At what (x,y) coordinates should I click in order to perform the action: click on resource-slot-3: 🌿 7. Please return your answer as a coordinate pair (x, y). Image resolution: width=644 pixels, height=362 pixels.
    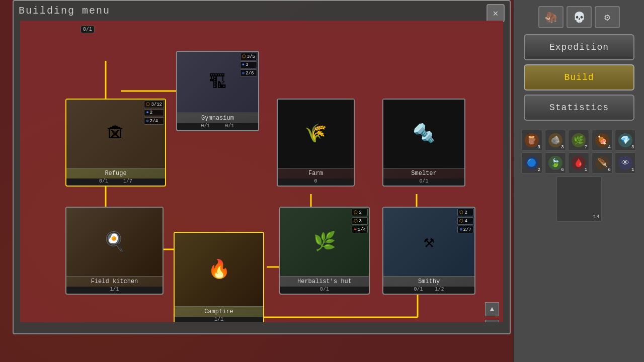
    Looking at the image, I should click on (579, 140).